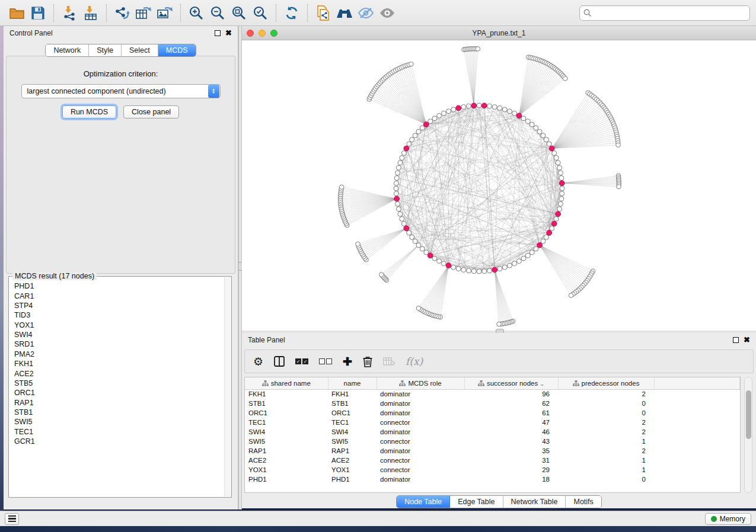 This screenshot has height=532, width=756. Describe the element at coordinates (116, 286) in the screenshot. I see `mcds-result-item: PHD1` at that location.